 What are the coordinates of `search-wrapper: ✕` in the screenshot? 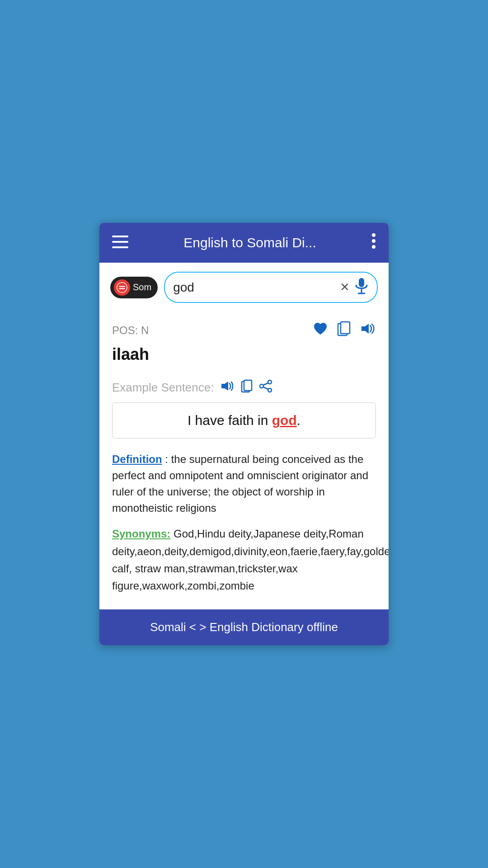 It's located at (271, 288).